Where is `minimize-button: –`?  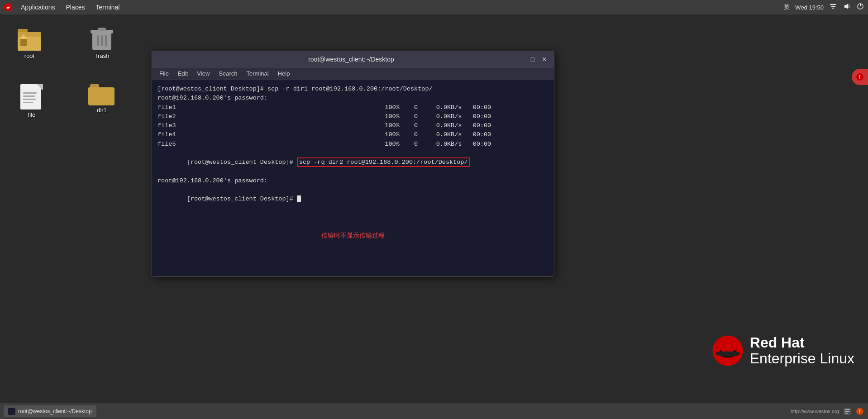
minimize-button: – is located at coordinates (521, 59).